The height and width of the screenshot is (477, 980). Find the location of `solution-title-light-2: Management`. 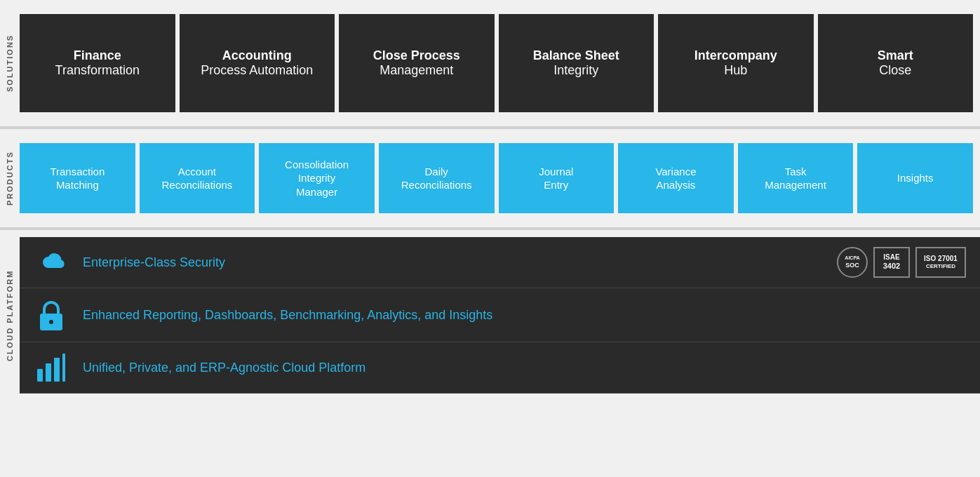

solution-title-light-2: Management is located at coordinates (417, 70).